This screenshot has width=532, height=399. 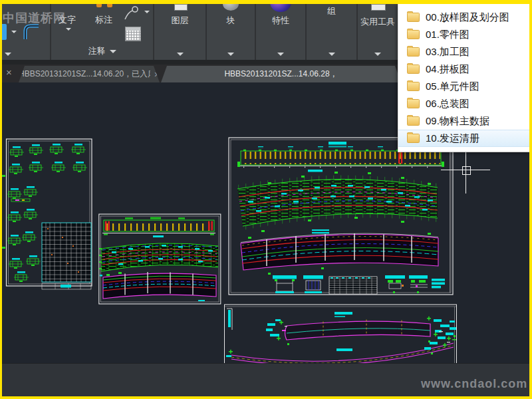 What do you see at coordinates (180, 32) in the screenshot?
I see `ribbon-panel-layers: 图层` at bounding box center [180, 32].